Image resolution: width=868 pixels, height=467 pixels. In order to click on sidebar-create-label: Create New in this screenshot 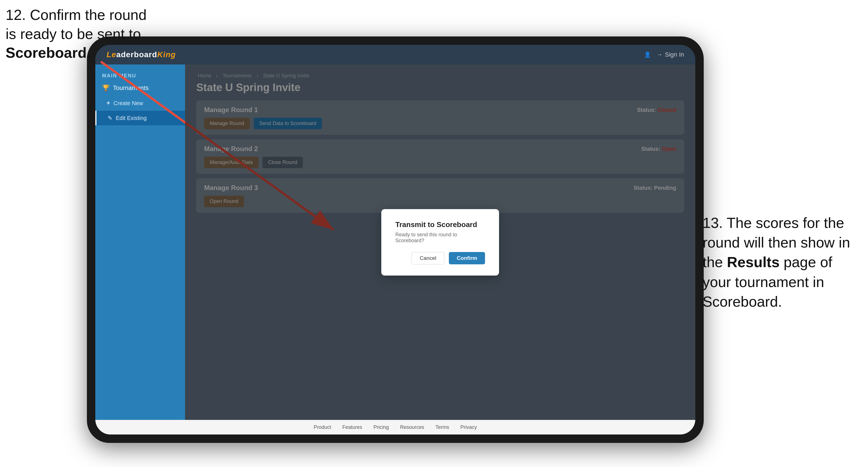, I will do `click(128, 103)`.